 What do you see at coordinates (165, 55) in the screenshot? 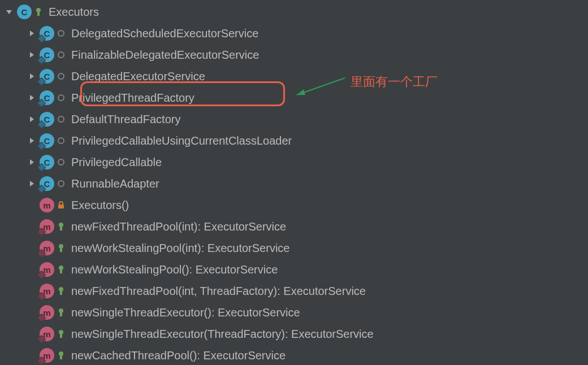
I see `tree-item-label: FinalizableDelegatedExecutorService` at bounding box center [165, 55].